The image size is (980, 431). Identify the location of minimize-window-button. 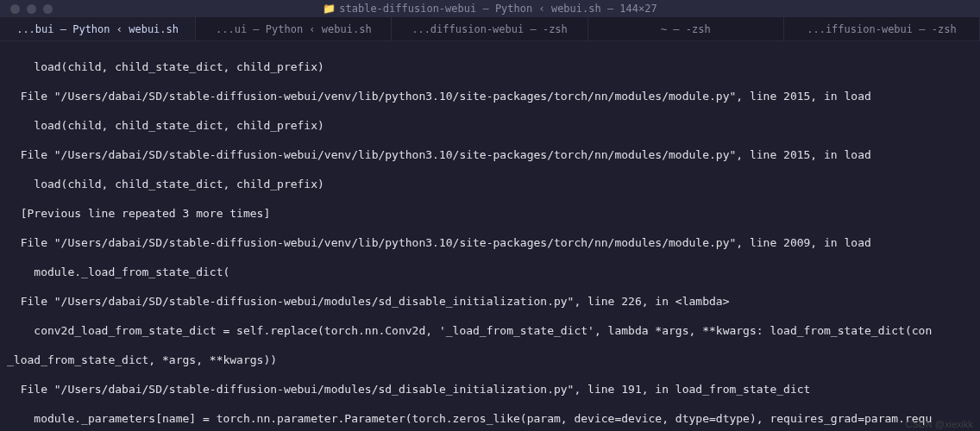
(31, 9).